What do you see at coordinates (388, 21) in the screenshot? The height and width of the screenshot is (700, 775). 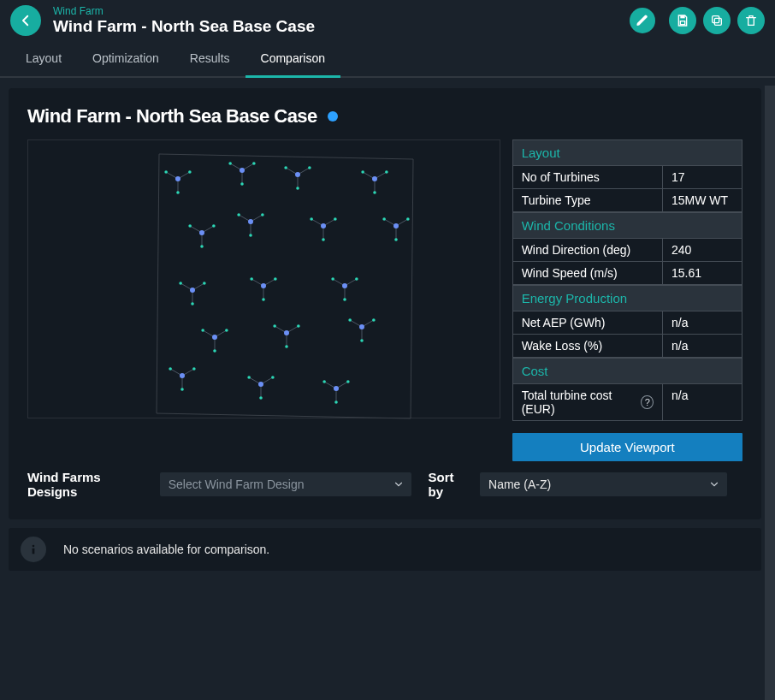 I see `top-bar: Wind Farm Wind Farm - North Sea Base Cas…` at bounding box center [388, 21].